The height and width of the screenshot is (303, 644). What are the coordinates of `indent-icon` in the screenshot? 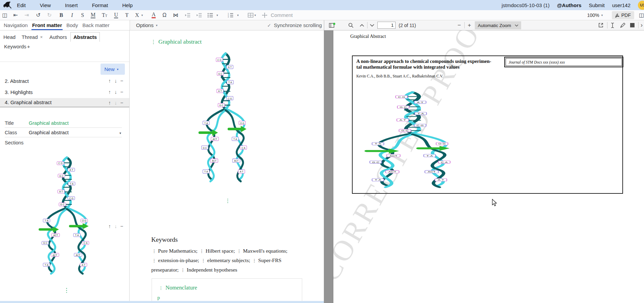 It's located at (199, 15).